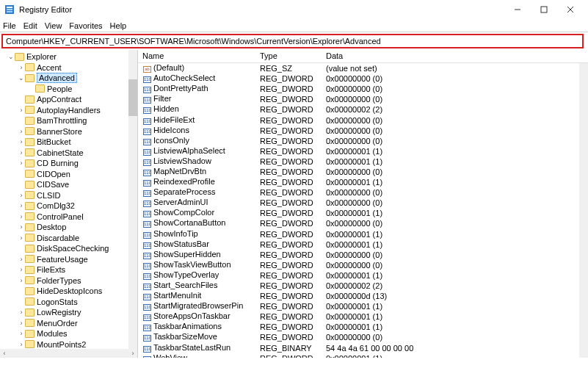 This screenshot has width=588, height=368. Describe the element at coordinates (197, 56) in the screenshot. I see `column-header-name: Name` at that location.